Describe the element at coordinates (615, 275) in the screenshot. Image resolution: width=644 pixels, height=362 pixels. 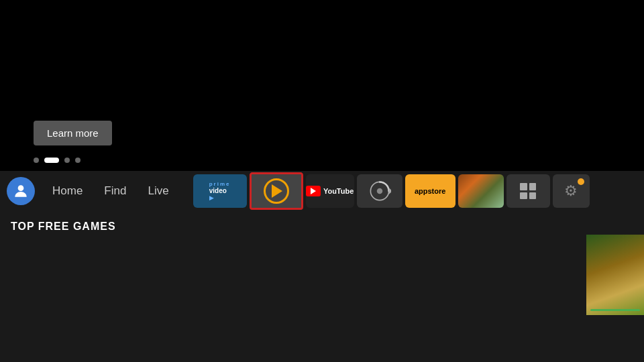
I see `game-card-thumbnail` at that location.